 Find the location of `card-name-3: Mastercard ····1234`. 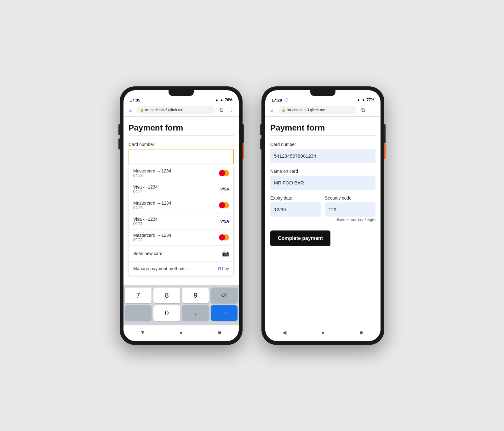

card-name-3: Mastercard ····1234 is located at coordinates (152, 203).